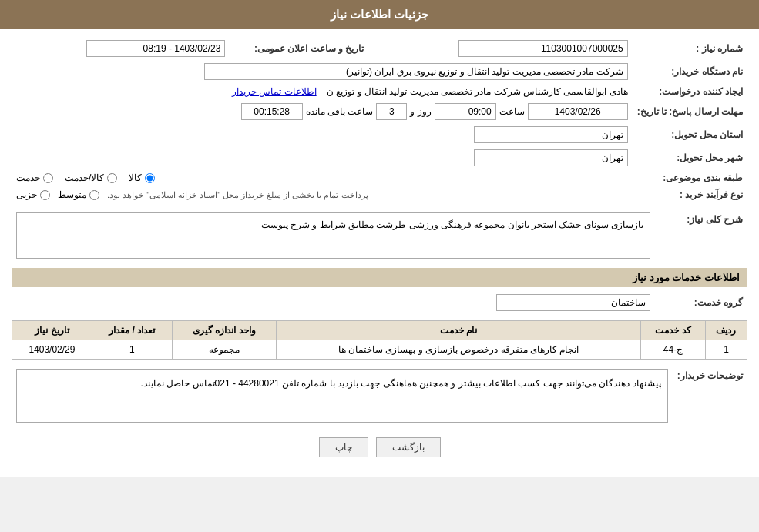 This screenshot has height=532, width=759. What do you see at coordinates (26, 195) in the screenshot?
I see `process-jozi-label: جزیی` at bounding box center [26, 195].